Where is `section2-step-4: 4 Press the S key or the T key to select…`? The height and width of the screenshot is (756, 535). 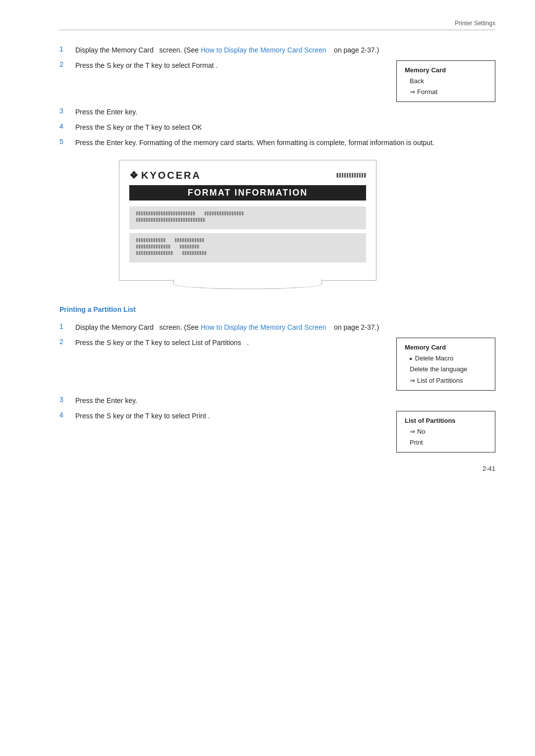 section2-step-4: 4 Press the S key or the T key to select… is located at coordinates (277, 432).